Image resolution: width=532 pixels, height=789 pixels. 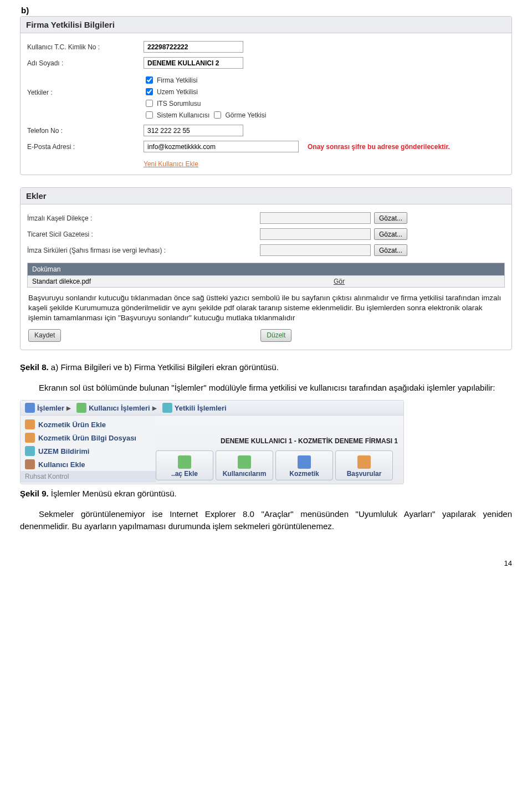 I want to click on doc-name: Standart dilekce.pdf, so click(x=183, y=281).